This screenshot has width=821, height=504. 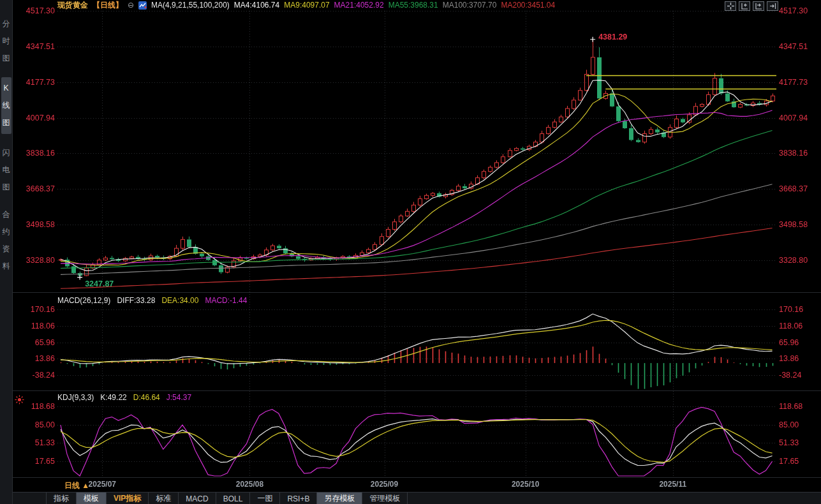 I want to click on chart-header: 现货黄金 【日线】 ⊖ MA(4,9,21,55,100,200) MA4:41…, so click(x=306, y=5).